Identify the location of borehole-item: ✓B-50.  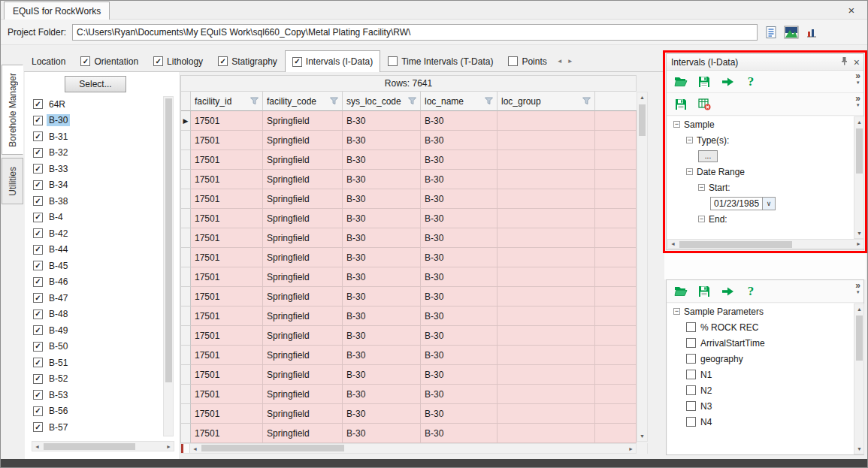
(97, 347).